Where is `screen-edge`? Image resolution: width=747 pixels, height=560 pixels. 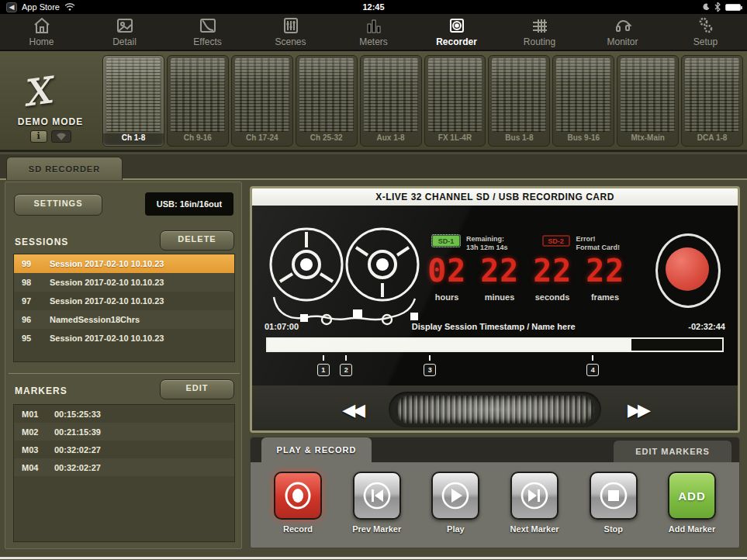
screen-edge is located at coordinates (374, 558).